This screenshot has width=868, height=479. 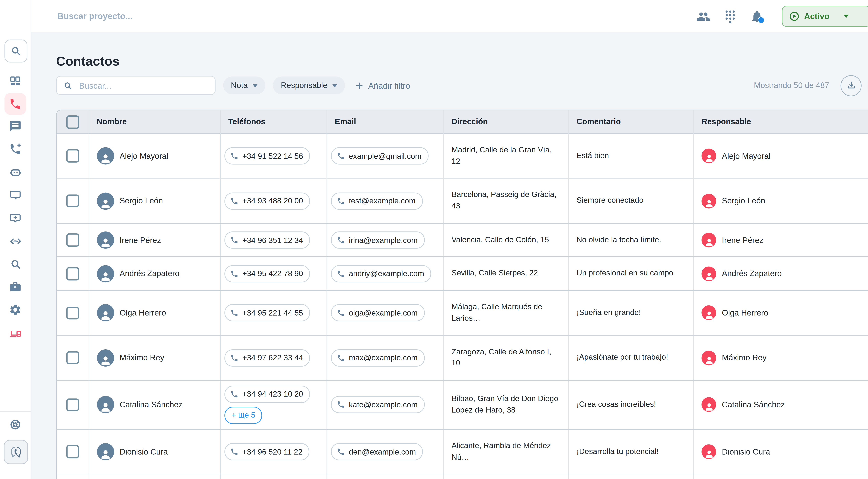 I want to click on phones-cell: +34 96 351 12 34, so click(x=273, y=240).